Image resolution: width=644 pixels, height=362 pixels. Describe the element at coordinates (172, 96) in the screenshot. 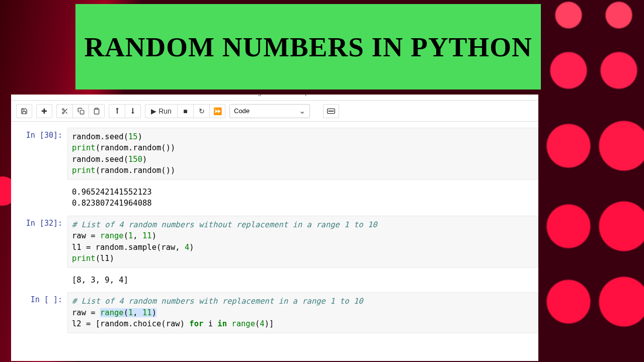

I see `menu-cell: Cell` at that location.